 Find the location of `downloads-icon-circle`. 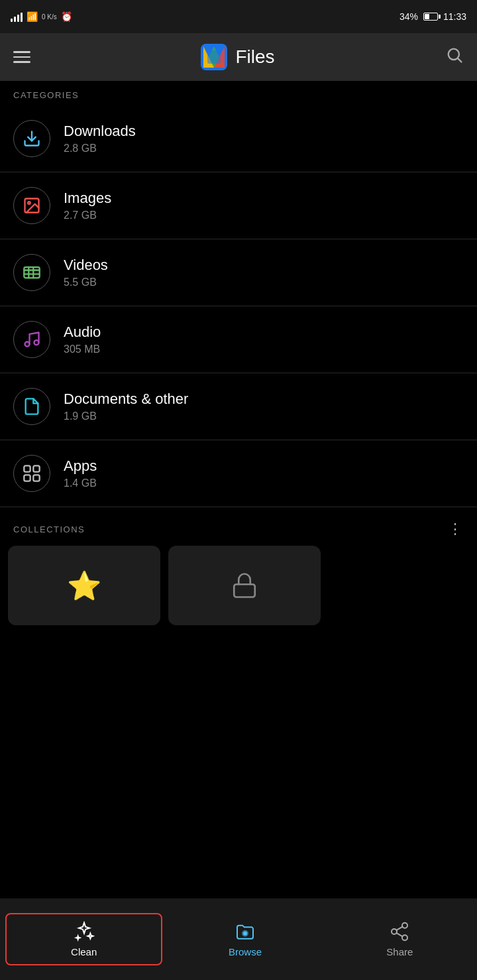

downloads-icon-circle is located at coordinates (32, 139).